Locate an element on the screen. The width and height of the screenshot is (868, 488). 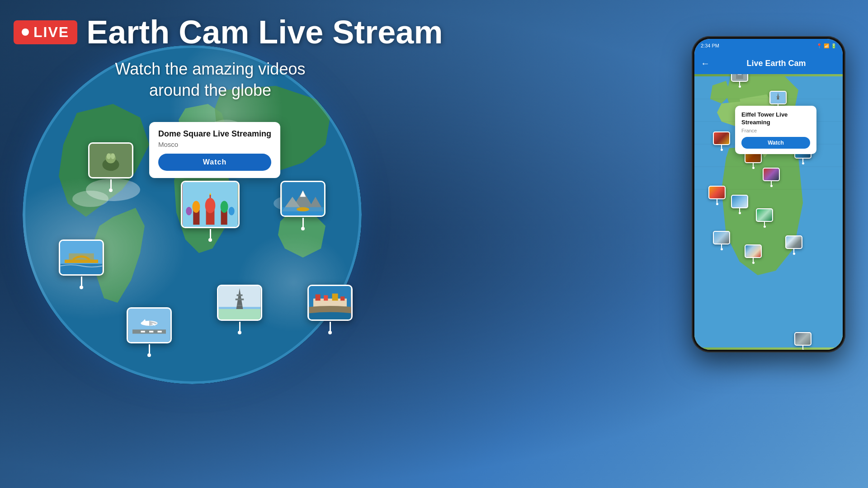
phone-pin-landmark8-image is located at coordinates (740, 202).